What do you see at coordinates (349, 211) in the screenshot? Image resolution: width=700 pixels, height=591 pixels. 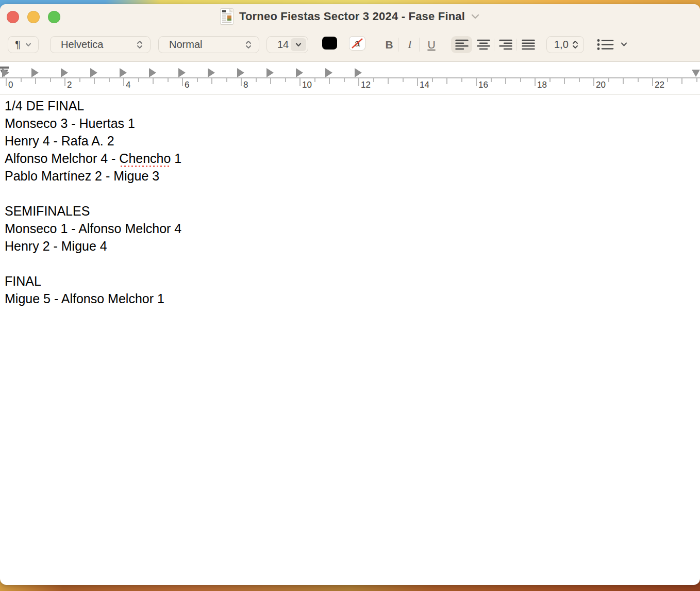 I see `text-line: SEMIFINALES` at bounding box center [349, 211].